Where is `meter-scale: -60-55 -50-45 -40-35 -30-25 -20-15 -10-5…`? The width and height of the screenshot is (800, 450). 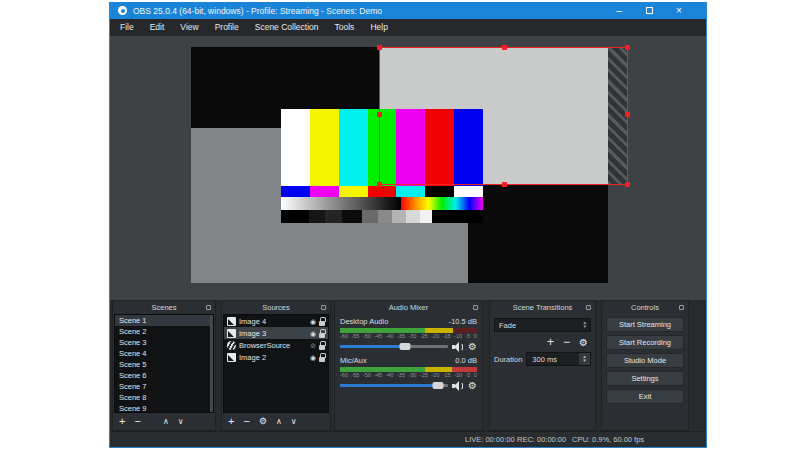 meter-scale: -60-55 -50-45 -40-35 -30-25 -20-15 -10-5… is located at coordinates (408, 376).